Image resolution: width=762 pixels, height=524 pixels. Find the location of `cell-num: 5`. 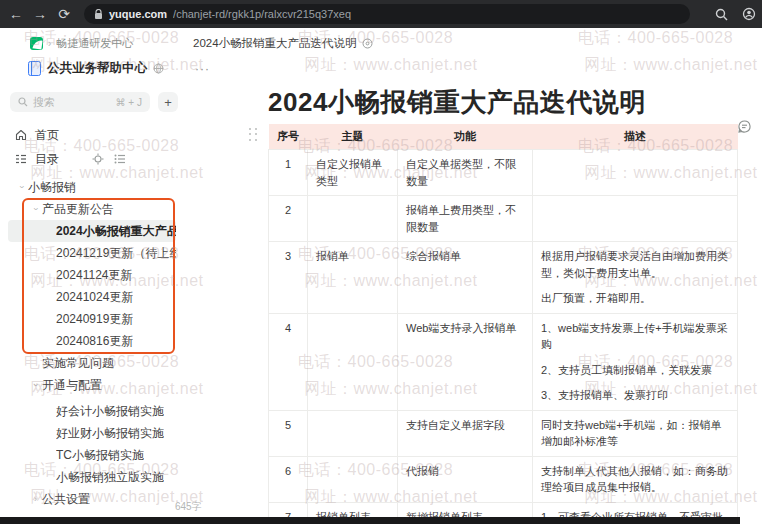

cell-num: 5 is located at coordinates (288, 433).